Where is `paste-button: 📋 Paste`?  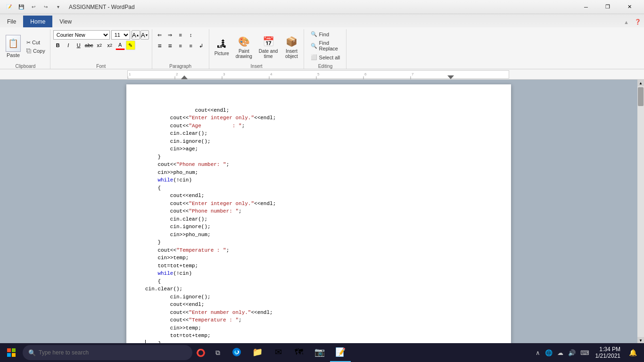
paste-button: 📋 Paste is located at coordinates (13, 46).